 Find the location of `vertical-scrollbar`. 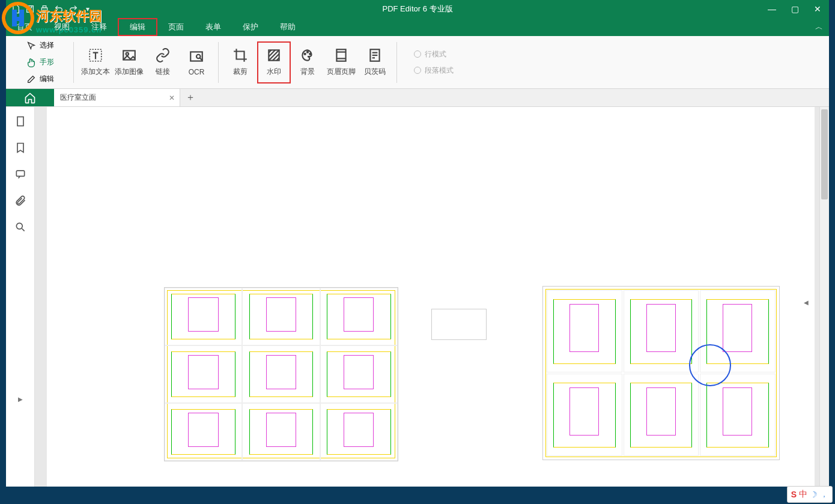

vertical-scrollbar is located at coordinates (824, 297).